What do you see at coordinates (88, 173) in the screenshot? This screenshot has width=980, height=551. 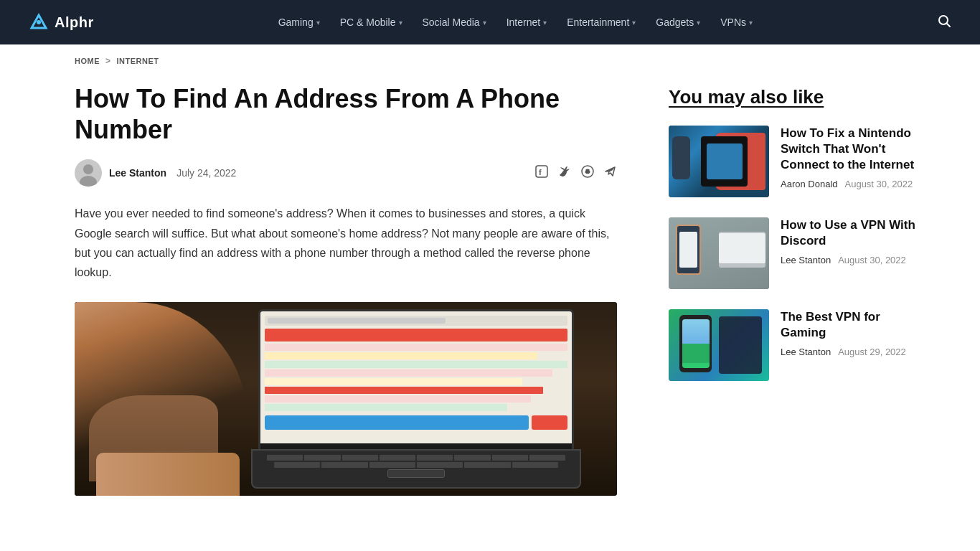 I see `author-avatar` at bounding box center [88, 173].